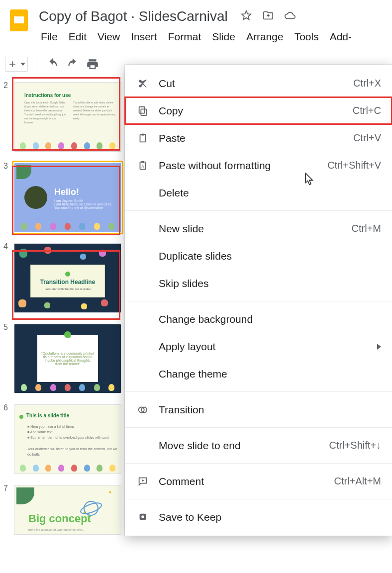  Describe the element at coordinates (143, 84) in the screenshot. I see `scissors-icon` at that location.